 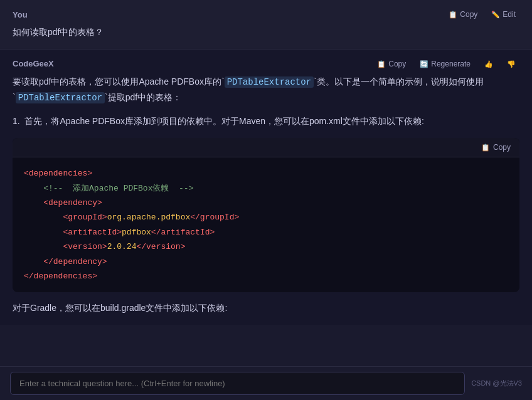 What do you see at coordinates (33, 64) in the screenshot?
I see `assistant-sender-name: CodeGeeX` at bounding box center [33, 64].